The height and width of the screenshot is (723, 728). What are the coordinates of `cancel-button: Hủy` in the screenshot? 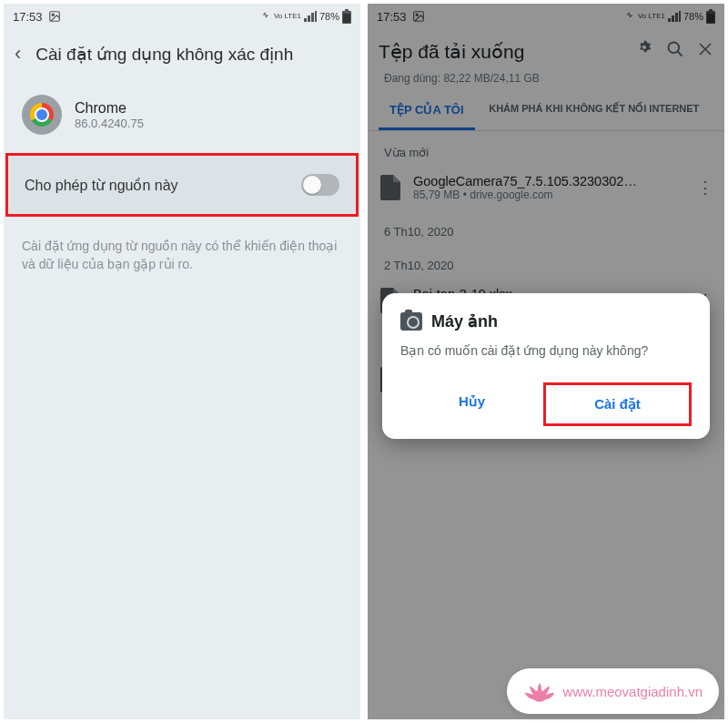 It's located at (471, 404).